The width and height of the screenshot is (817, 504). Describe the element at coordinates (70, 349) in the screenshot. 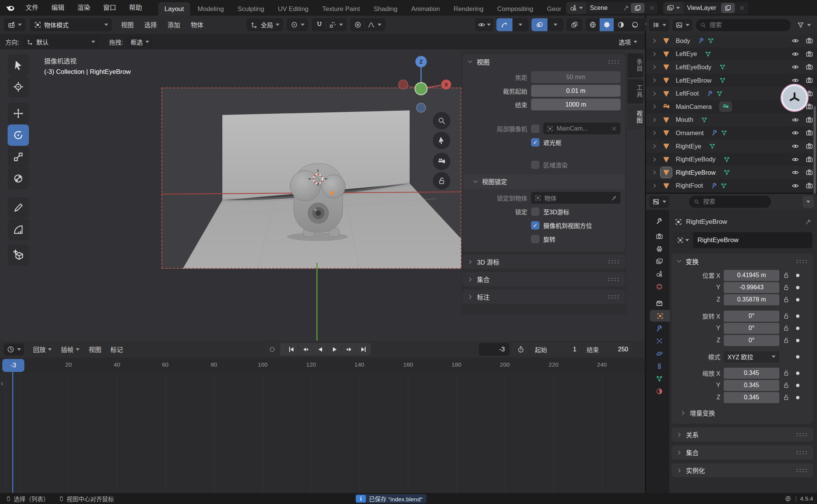

I see `menu-keying: 插帧` at that location.